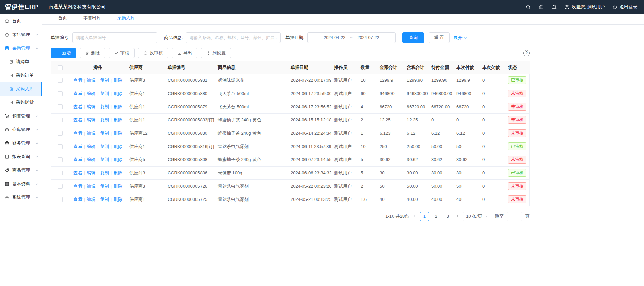 The height and width of the screenshot is (286, 644). What do you see at coordinates (153, 53) in the screenshot?
I see `unaudit-button: 反审核` at bounding box center [153, 53].